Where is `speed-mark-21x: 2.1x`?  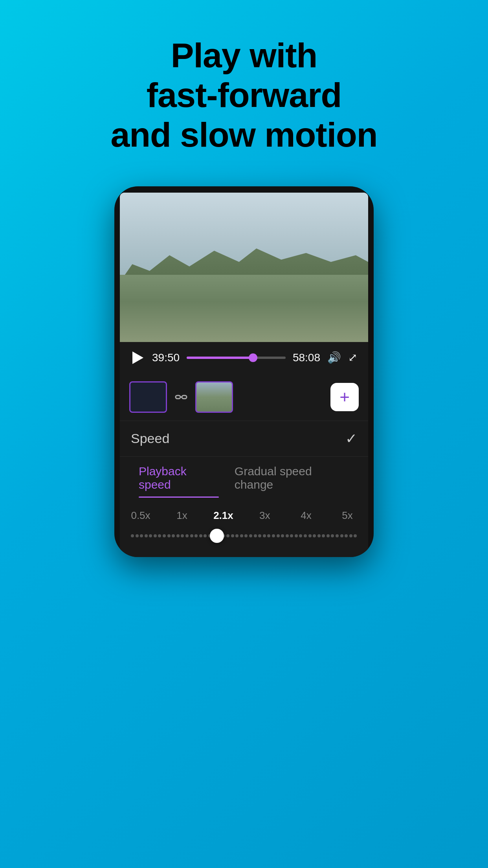
speed-mark-21x: 2.1x is located at coordinates (223, 516).